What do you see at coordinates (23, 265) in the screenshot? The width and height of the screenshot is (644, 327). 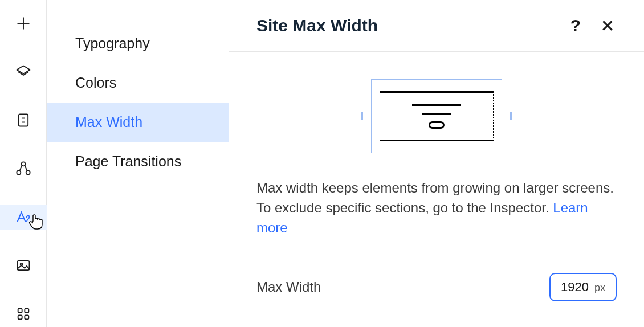 I see `image-icon` at bounding box center [23, 265].